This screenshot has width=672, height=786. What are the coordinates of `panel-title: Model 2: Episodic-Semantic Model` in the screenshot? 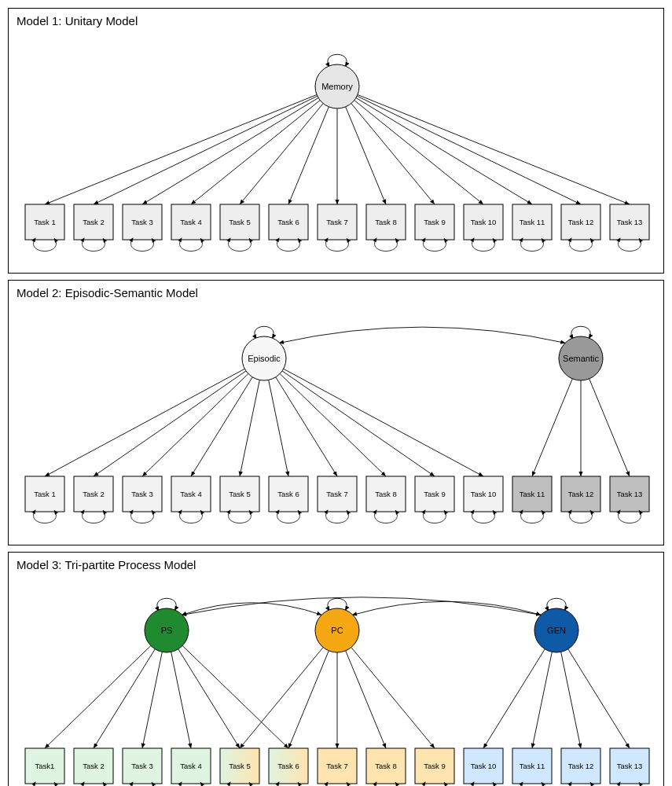 It's located at (336, 292).